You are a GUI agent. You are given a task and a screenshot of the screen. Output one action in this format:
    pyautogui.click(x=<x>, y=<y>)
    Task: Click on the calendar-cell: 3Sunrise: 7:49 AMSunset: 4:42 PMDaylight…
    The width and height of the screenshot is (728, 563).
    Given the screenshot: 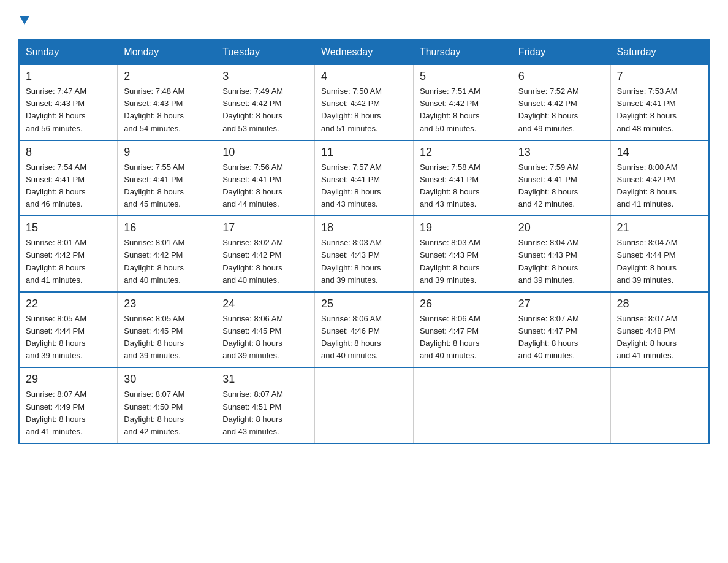 What is the action you would take?
    pyautogui.click(x=266, y=102)
    